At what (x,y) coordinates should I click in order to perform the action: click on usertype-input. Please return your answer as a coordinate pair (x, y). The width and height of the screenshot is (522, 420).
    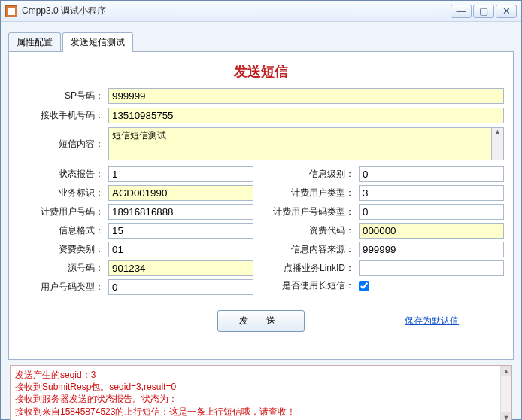
    Looking at the image, I should click on (181, 288).